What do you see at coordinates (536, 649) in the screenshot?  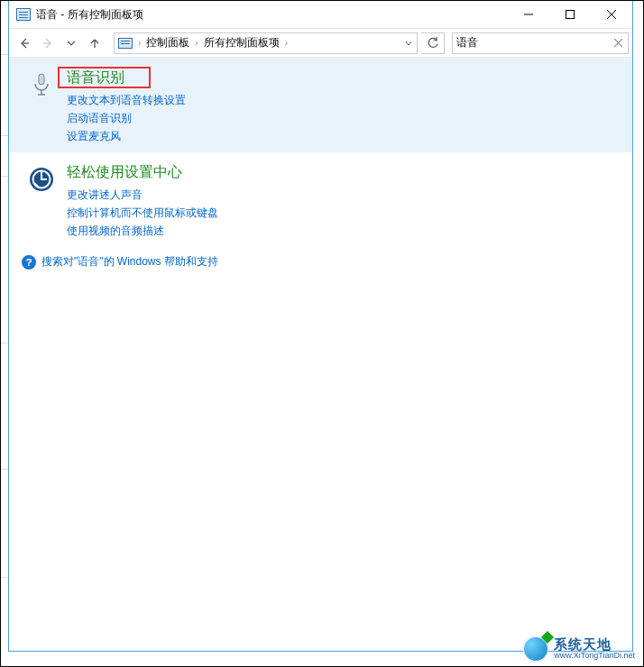 I see `globe-icon` at bounding box center [536, 649].